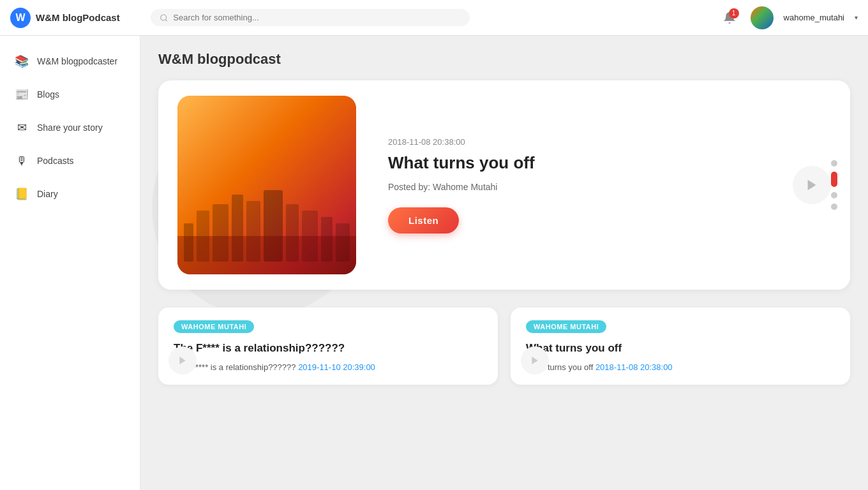 This screenshot has width=868, height=490. I want to click on sidebar-item-podcasts: 🎙 Podcasts, so click(70, 161).